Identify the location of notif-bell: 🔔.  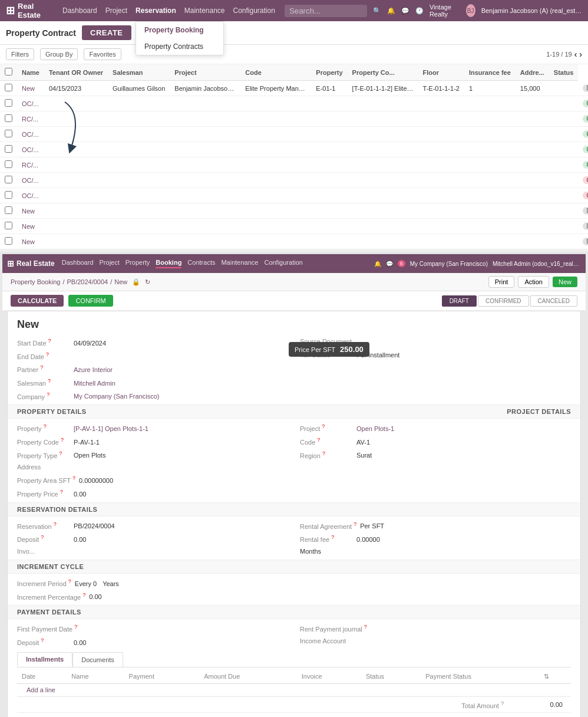
(378, 264).